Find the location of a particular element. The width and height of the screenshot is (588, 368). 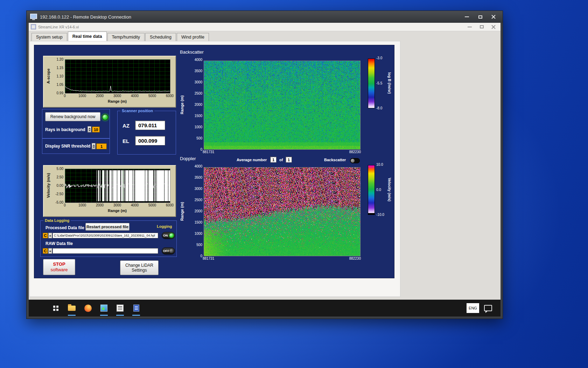

taskbar-item-firefox is located at coordinates (88, 308).